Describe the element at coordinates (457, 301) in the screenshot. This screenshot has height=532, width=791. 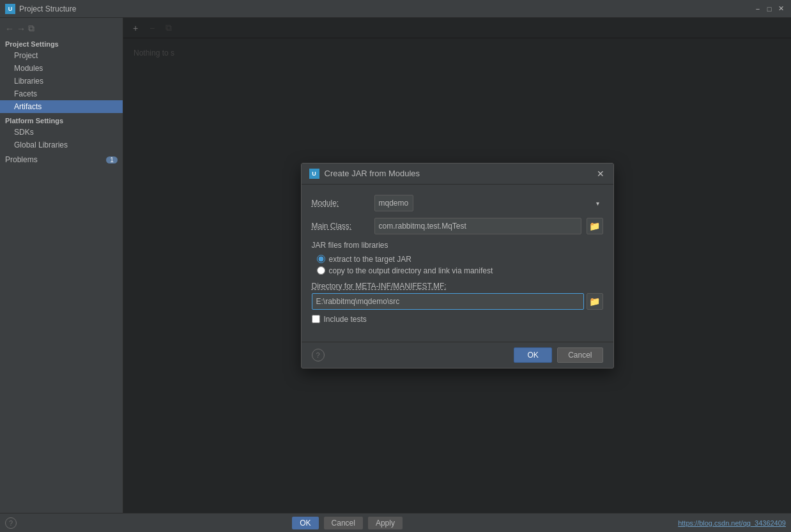
I see `directory-input-row: 📁` at that location.